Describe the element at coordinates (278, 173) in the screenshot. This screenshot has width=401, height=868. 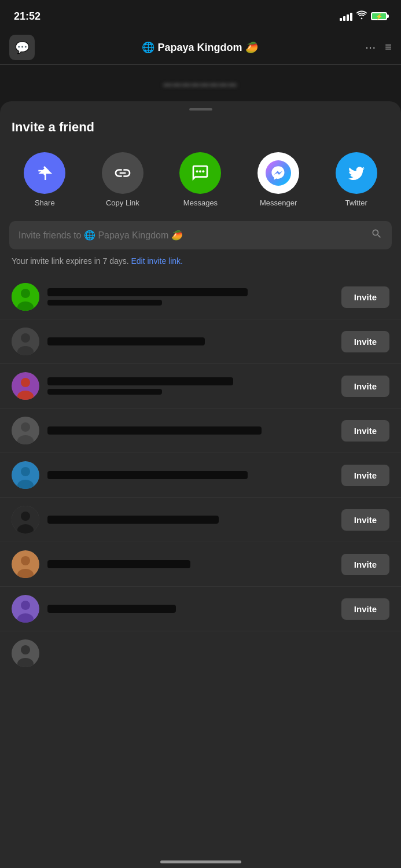
I see `messenger-icon-circle` at that location.